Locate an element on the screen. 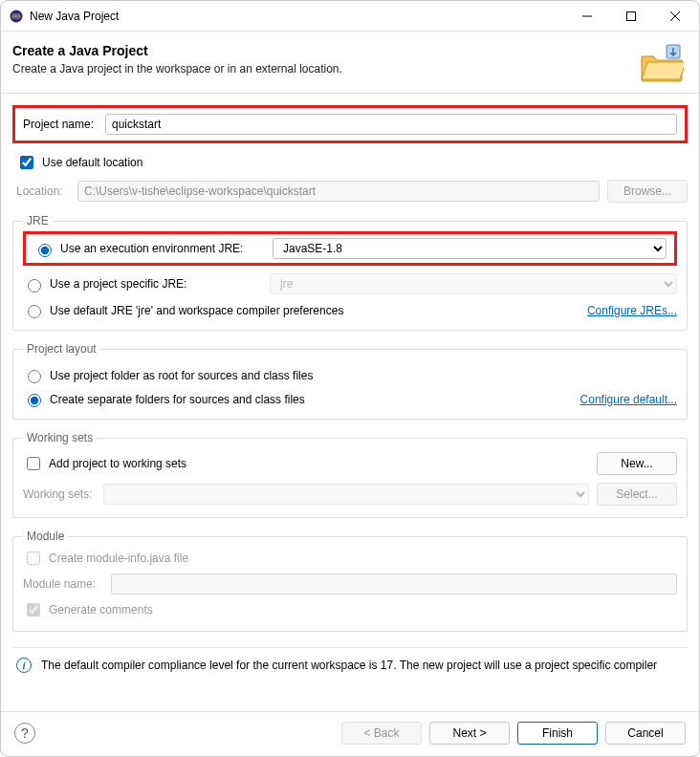 Image resolution: width=700 pixels, height=757 pixels. jre-group: JRE Use an execution environment JRE: Ja… is located at coordinates (350, 272).